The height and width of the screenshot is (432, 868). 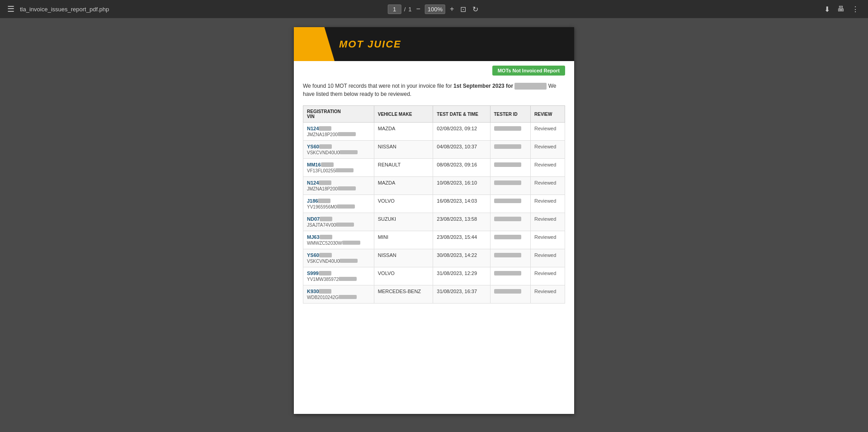 I want to click on cell-test-date: 04/08/2023, 10:37, so click(x=462, y=150).